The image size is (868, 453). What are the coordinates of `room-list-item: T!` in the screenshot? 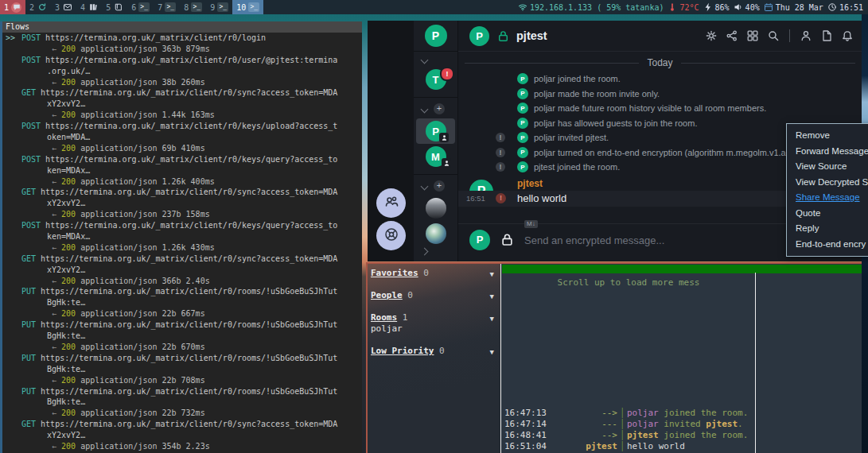 It's located at (436, 79).